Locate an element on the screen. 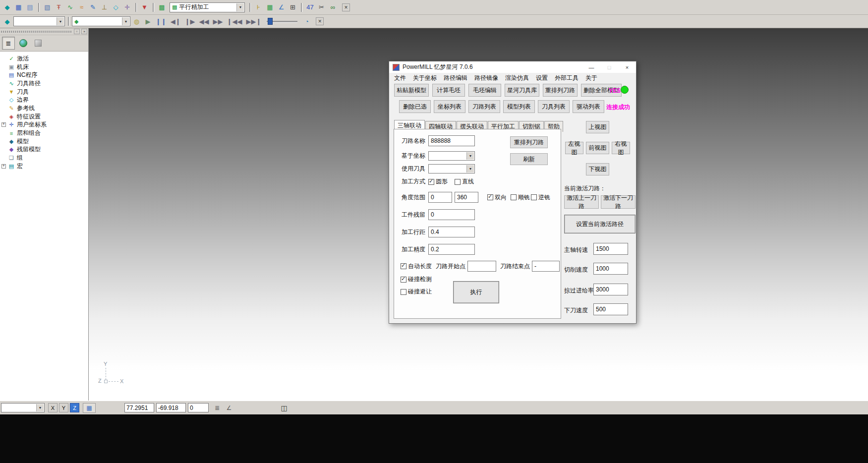  go-start-icon: ❙◀◀ is located at coordinates (235, 22).